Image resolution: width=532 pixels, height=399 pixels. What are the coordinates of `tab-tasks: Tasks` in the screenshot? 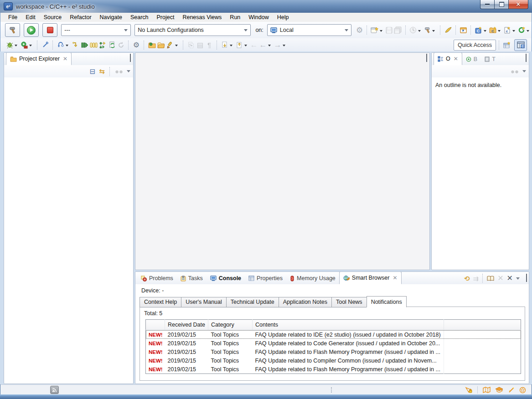 It's located at (191, 278).